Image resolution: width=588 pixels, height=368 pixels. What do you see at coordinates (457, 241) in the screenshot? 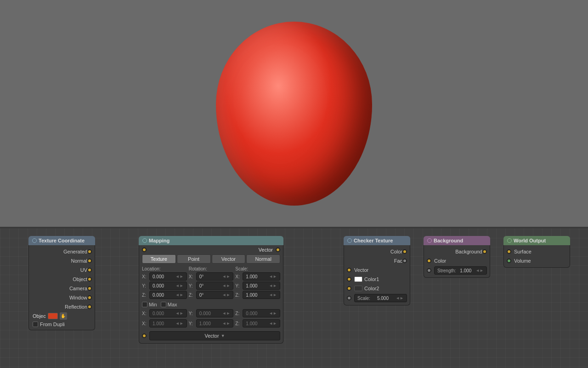
I see `node-background-header: Background` at bounding box center [457, 241].